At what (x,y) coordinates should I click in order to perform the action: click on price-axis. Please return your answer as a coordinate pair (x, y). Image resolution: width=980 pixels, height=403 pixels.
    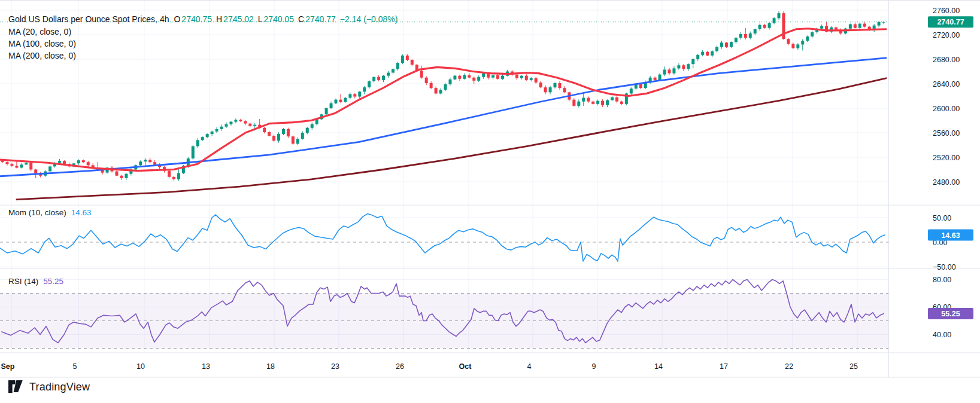
    Looking at the image, I should click on (935, 176).